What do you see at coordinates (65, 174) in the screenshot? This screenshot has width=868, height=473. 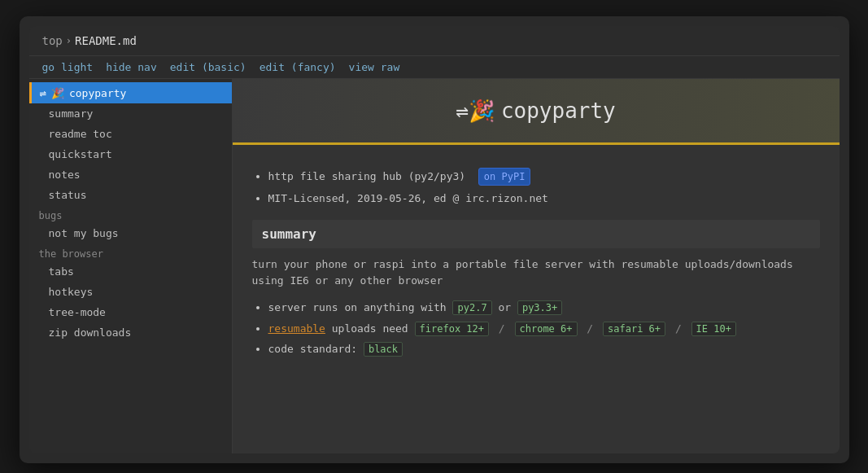 I see `sidebar-notes-label: notes` at bounding box center [65, 174].